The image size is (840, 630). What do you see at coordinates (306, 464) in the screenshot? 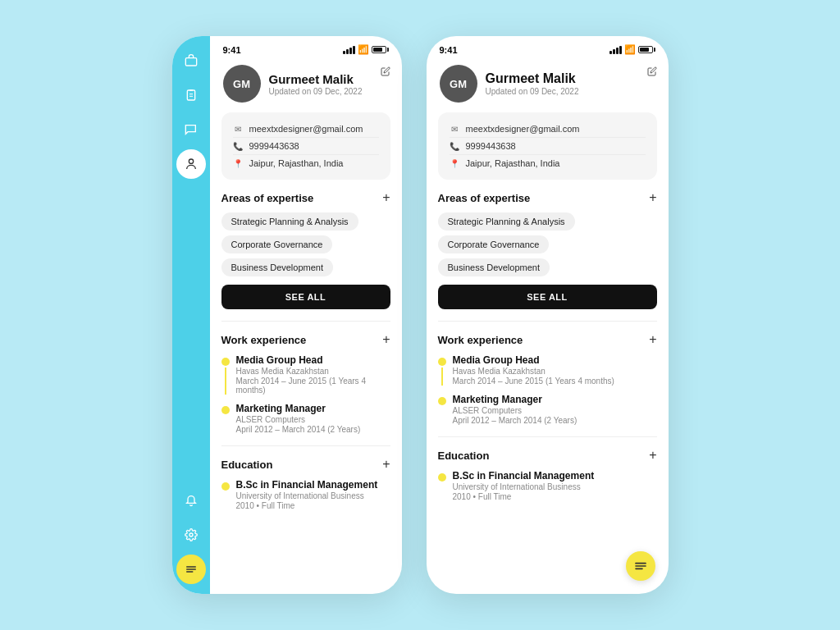
I see `edu-header-left: Education +` at bounding box center [306, 464].